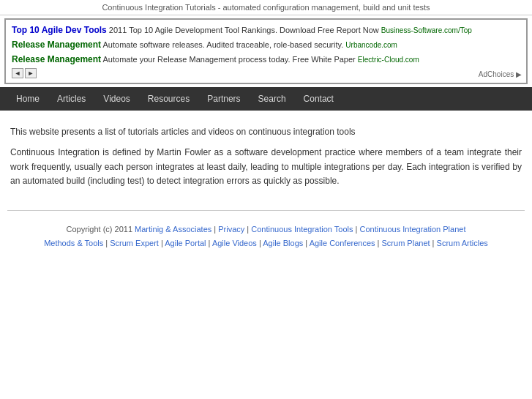  What do you see at coordinates (266, 230) in the screenshot?
I see `footer-row1: Copyright (c) 2011 Martinig & Associates…` at bounding box center [266, 230].